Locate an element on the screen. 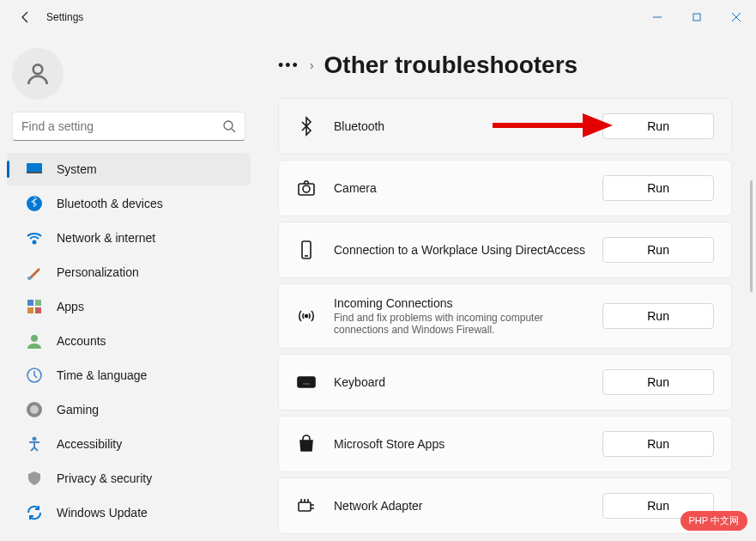  nav-label: Gaming is located at coordinates (77, 410).